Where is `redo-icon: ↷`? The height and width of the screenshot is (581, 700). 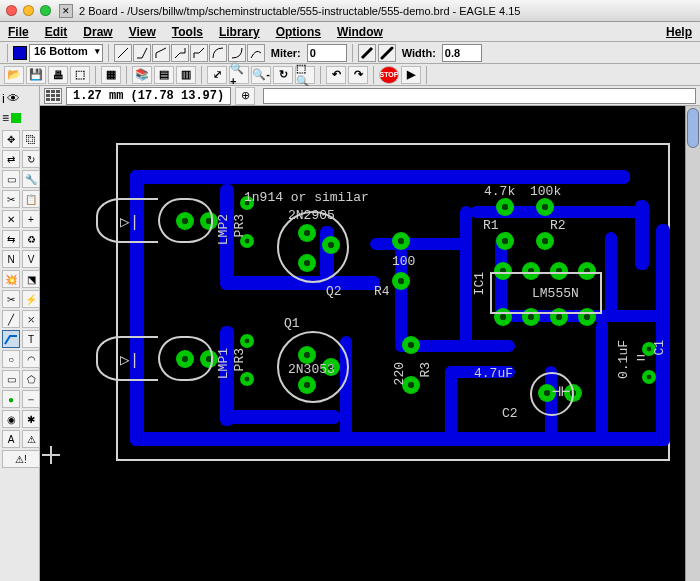 redo-icon: ↷ is located at coordinates (358, 75).